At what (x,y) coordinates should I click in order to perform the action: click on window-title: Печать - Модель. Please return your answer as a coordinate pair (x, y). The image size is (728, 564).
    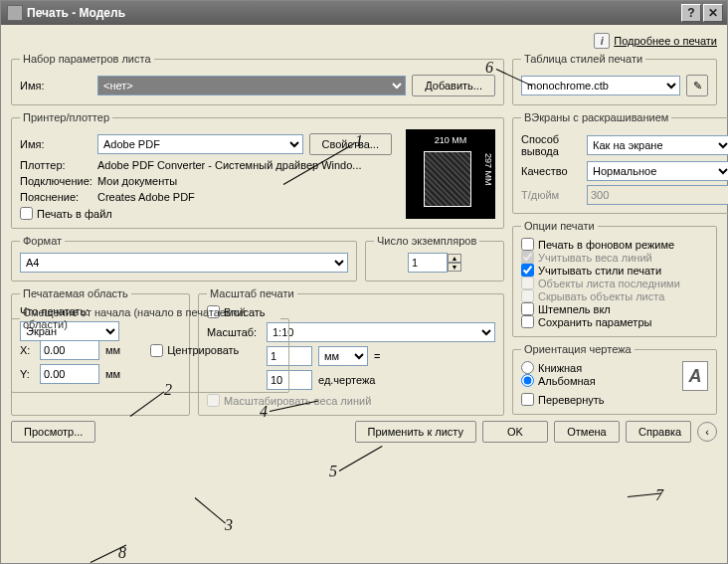
    Looking at the image, I should click on (76, 13).